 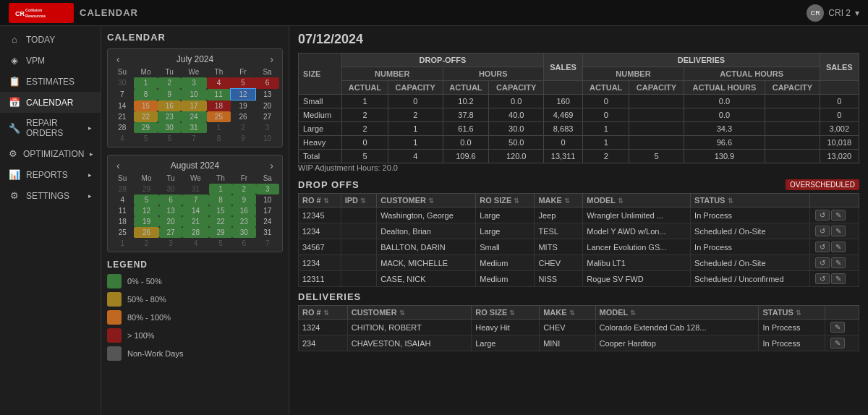 What do you see at coordinates (506, 312) in the screenshot?
I see `deliveries-col-header: RO SIZE ⇅` at bounding box center [506, 312].